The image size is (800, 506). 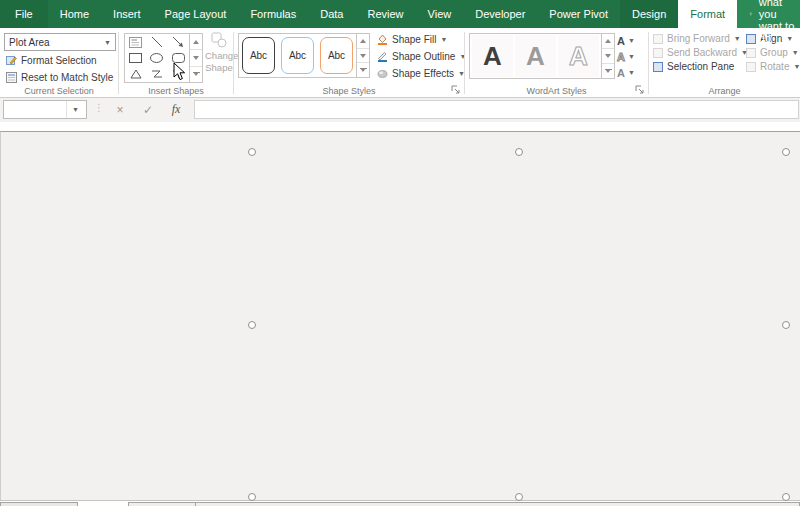 What do you see at coordinates (252, 497) in the screenshot?
I see `selection-handle-bottom-left` at bounding box center [252, 497].